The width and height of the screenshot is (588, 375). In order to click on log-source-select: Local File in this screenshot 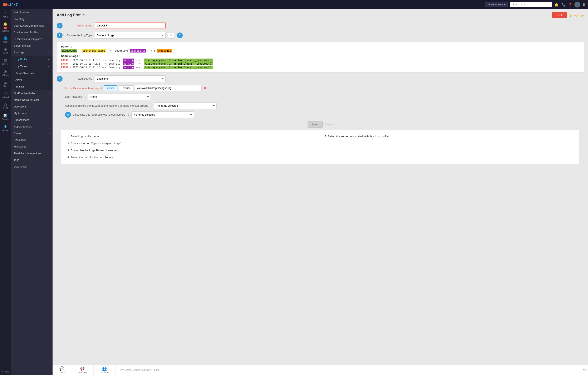, I will do `click(130, 79)`.